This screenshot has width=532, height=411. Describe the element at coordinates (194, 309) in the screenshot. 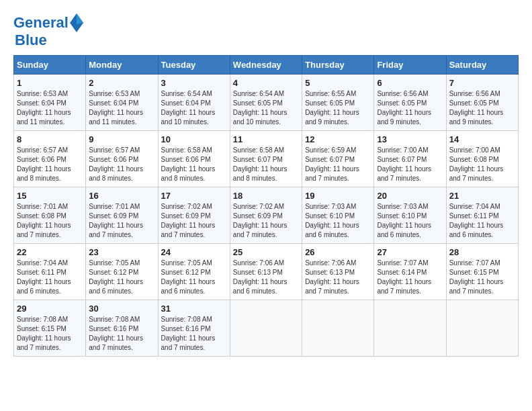

I see `day-number: 31` at that location.